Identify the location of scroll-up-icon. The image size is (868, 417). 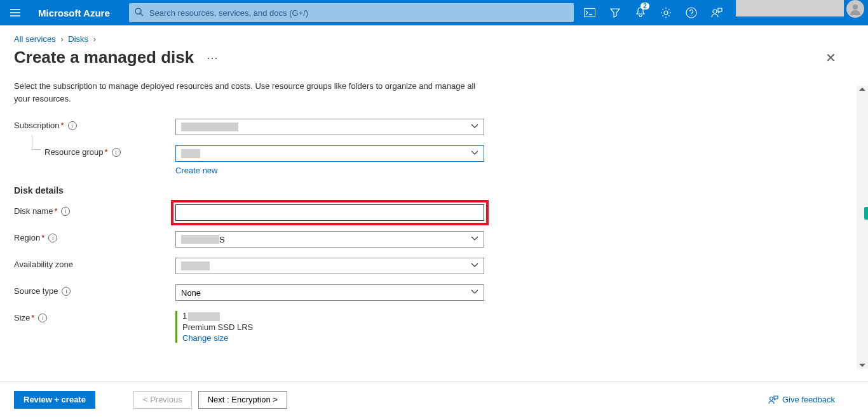
(862, 89).